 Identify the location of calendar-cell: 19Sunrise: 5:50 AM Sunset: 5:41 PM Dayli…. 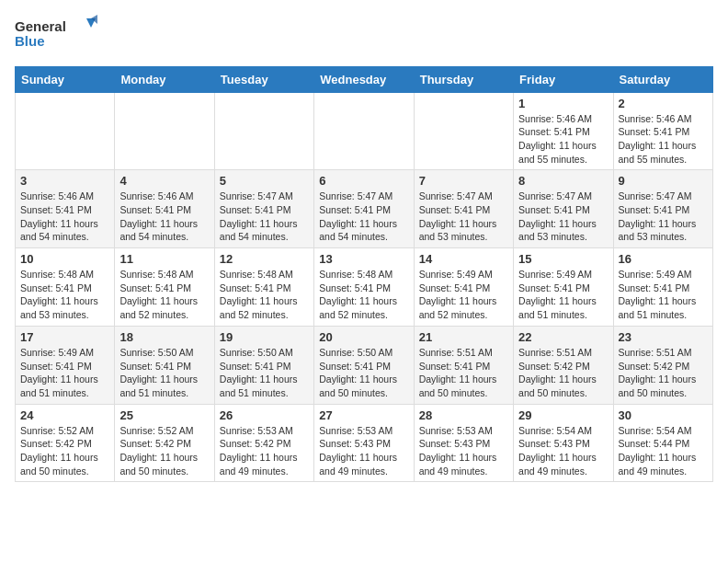
(264, 364).